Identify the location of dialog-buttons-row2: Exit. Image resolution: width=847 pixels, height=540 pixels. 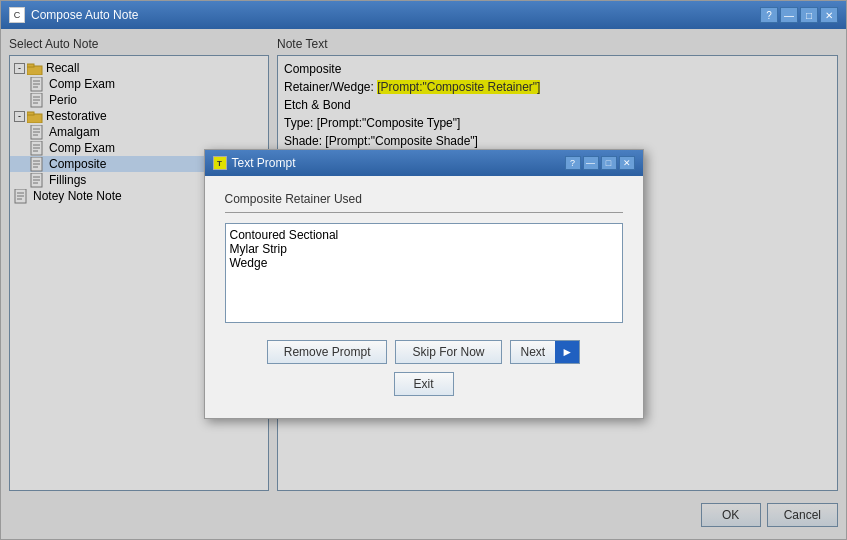
(424, 384).